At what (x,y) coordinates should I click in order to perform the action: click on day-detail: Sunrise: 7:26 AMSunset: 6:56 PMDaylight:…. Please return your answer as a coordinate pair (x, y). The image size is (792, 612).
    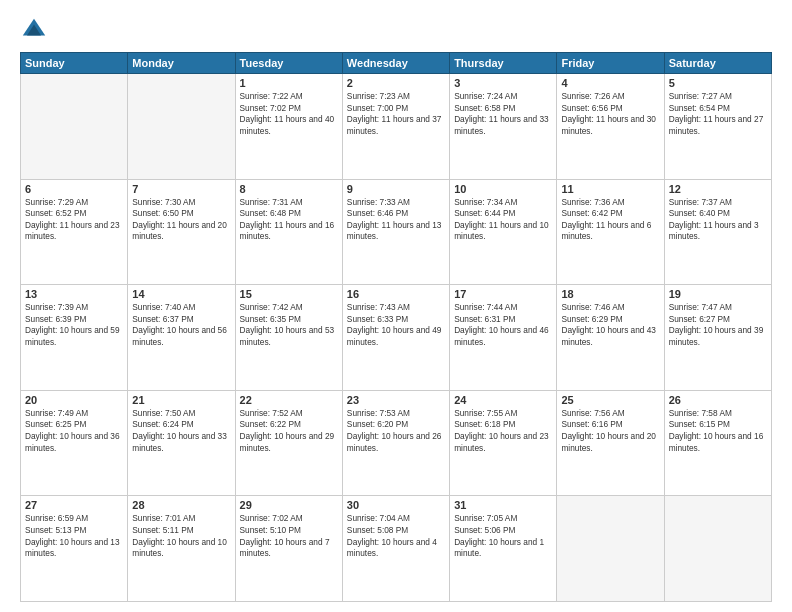
    Looking at the image, I should click on (610, 114).